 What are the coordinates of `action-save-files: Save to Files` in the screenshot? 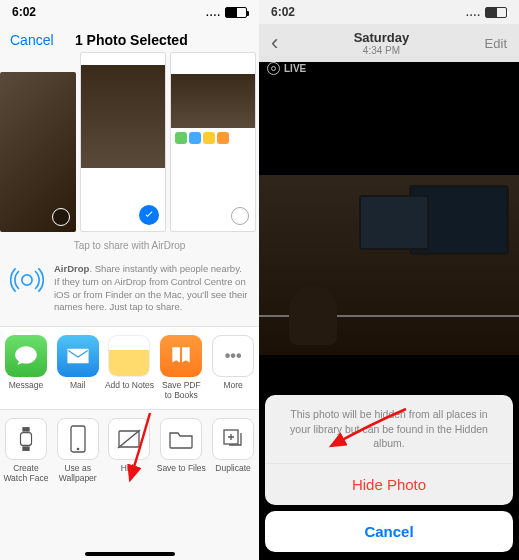 It's located at (181, 451).